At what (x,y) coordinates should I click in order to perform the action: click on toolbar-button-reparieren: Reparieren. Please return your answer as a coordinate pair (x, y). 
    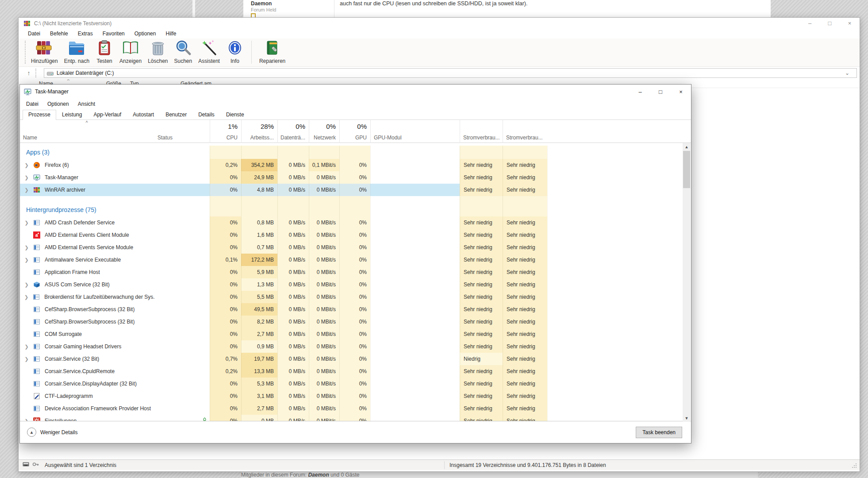
    Looking at the image, I should click on (273, 51).